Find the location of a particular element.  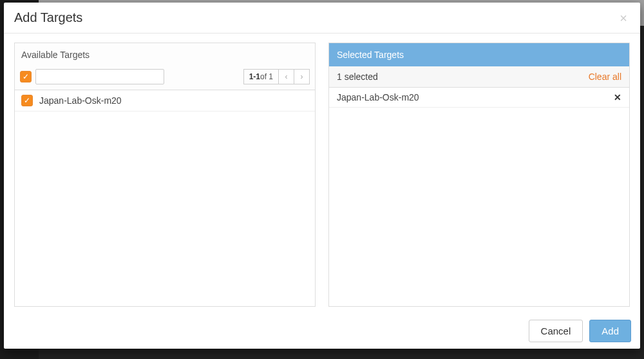

page-range: 1-1 is located at coordinates (255, 77).